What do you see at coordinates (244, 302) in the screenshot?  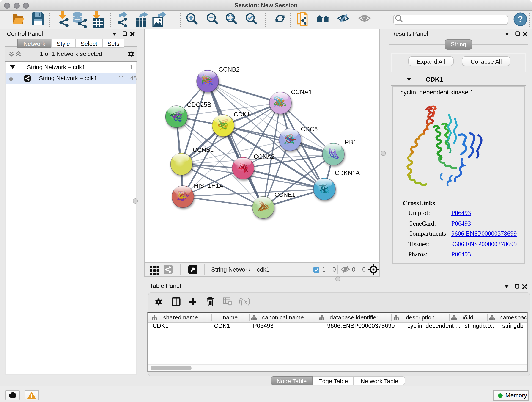 I see `svg-text: f(x)` at bounding box center [244, 302].